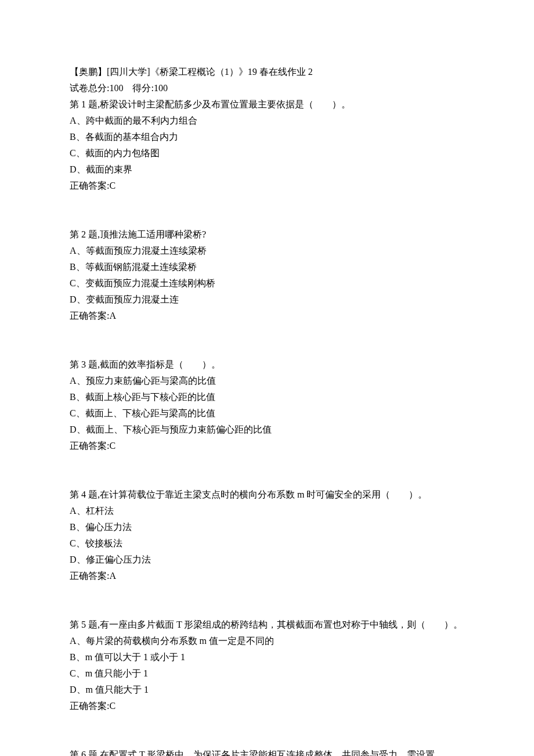 The height and width of the screenshot is (756, 534). I want to click on question-option: D、截面的束界, so click(267, 170).